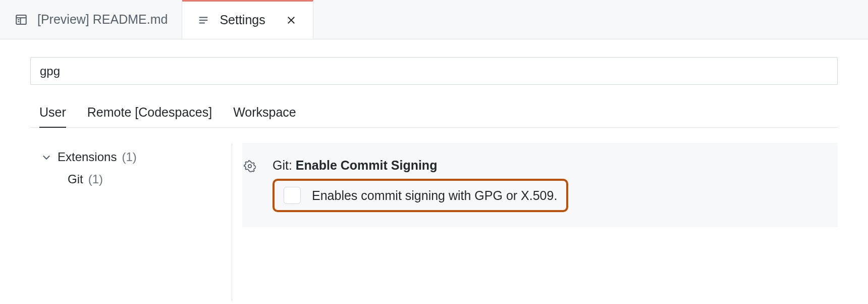 This screenshot has width=868, height=304. Describe the element at coordinates (149, 116) in the screenshot. I see `scope-tab-remote: Remote [Codespaces]` at that location.